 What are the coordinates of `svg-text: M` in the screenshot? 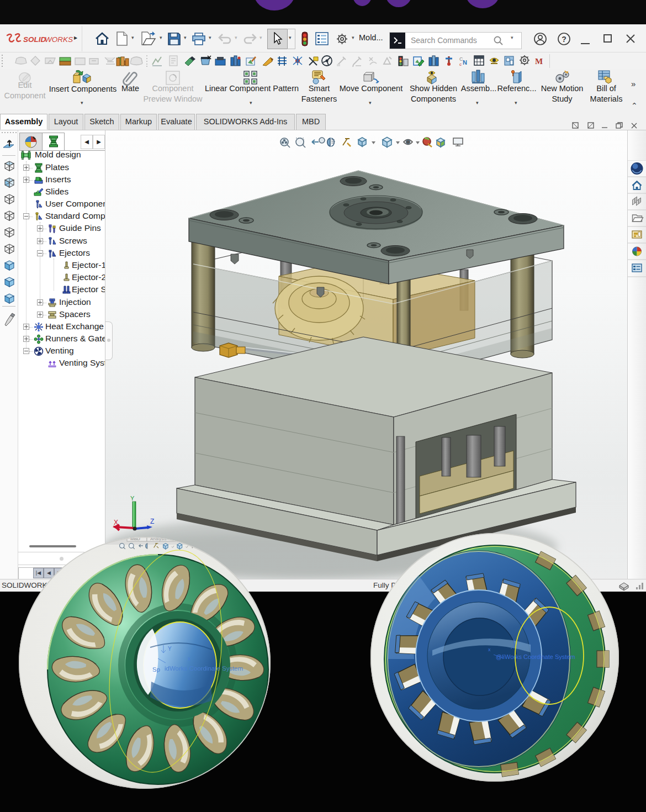 It's located at (539, 61).